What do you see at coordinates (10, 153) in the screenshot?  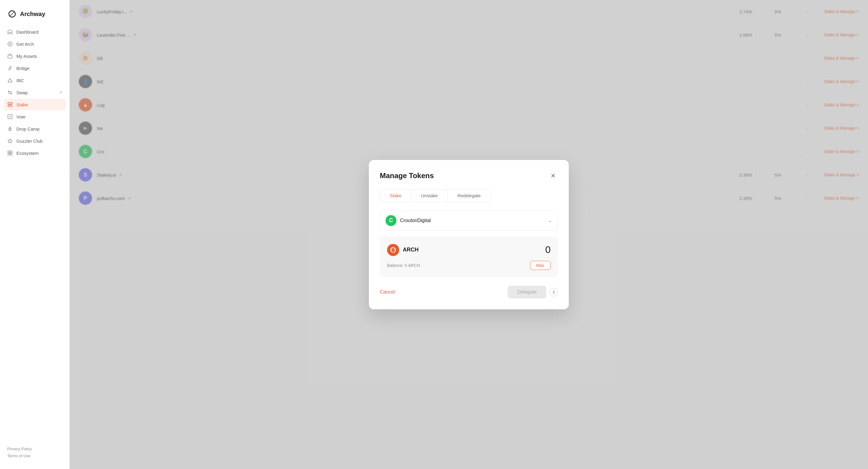 I see `grid-icon` at bounding box center [10, 153].